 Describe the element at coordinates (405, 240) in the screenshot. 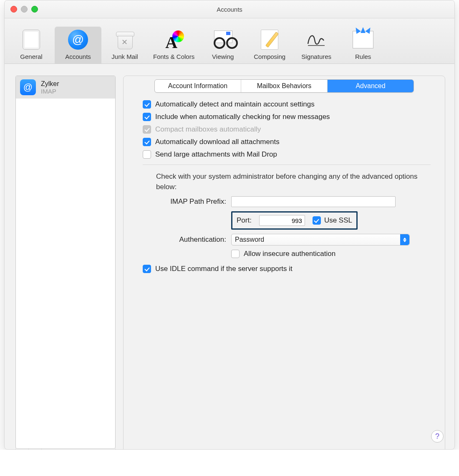

I see `select-stepper-icon` at that location.